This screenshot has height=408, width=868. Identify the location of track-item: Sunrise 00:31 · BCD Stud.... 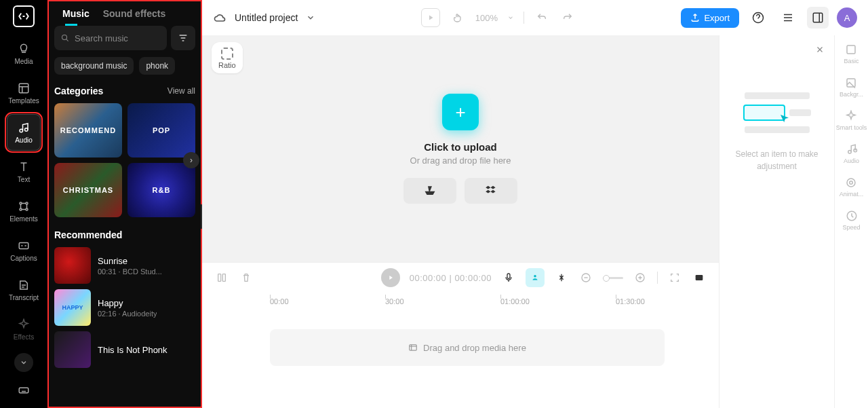
(125, 265).